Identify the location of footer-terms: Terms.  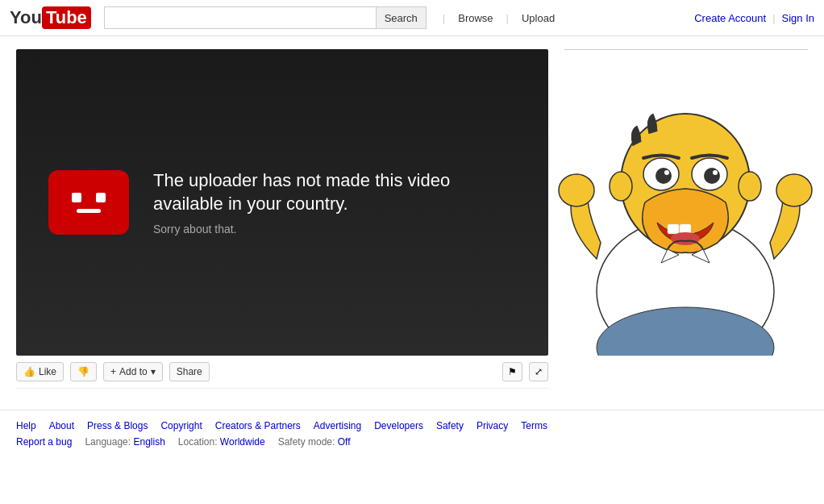
(534, 426).